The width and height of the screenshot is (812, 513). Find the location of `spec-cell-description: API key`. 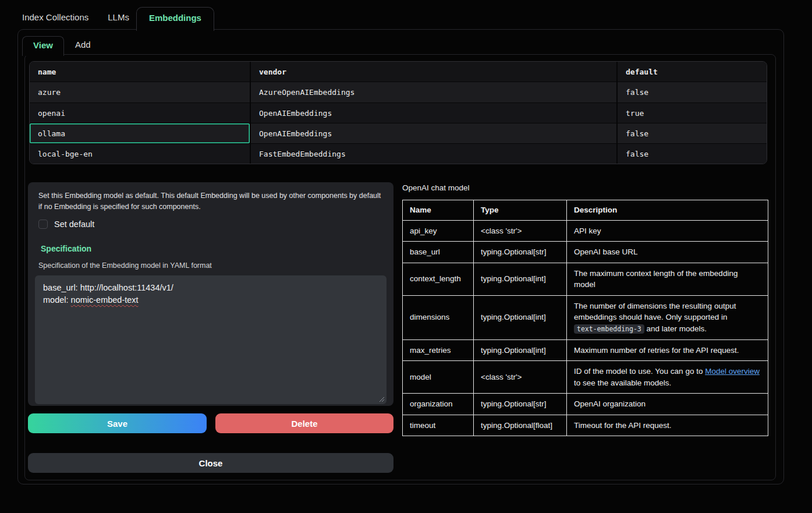

spec-cell-description: API key is located at coordinates (668, 231).